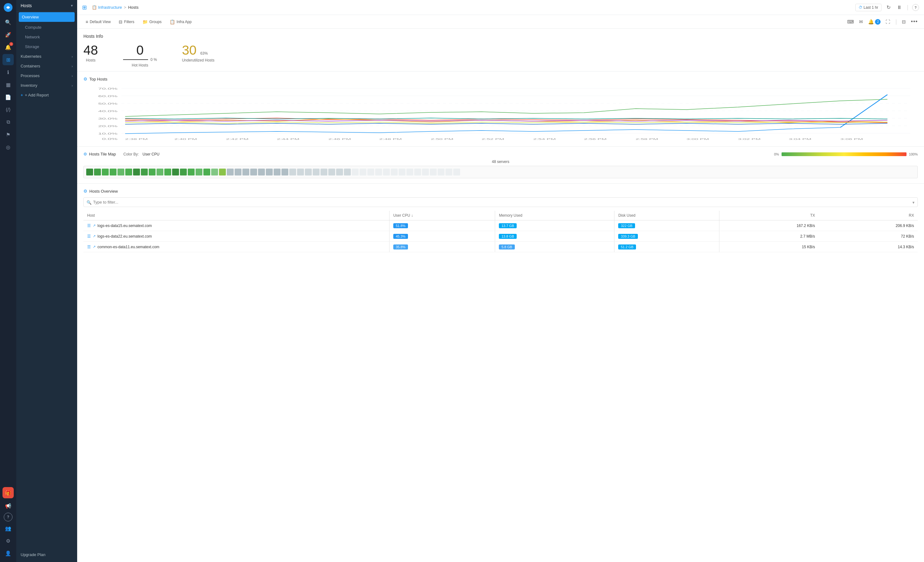  Describe the element at coordinates (46, 6) in the screenshot. I see `sidebar-header: Hosts ▾` at that location.